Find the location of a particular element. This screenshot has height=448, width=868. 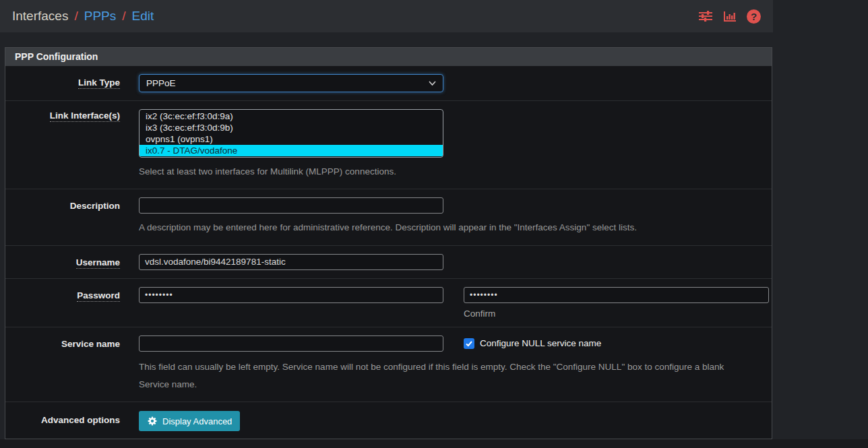

configure-null-checkbox-label: Configure NULL service name is located at coordinates (540, 344).